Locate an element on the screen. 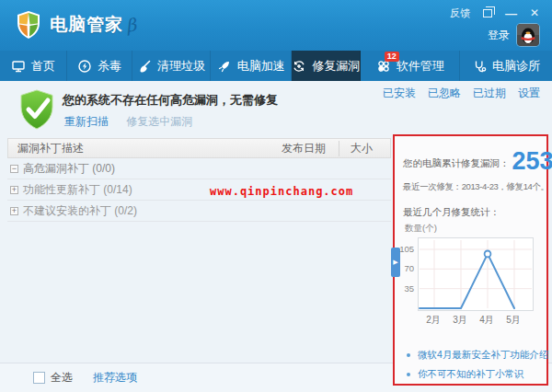  nav-tab-cleanup: 清理垃圾 is located at coordinates (171, 66).